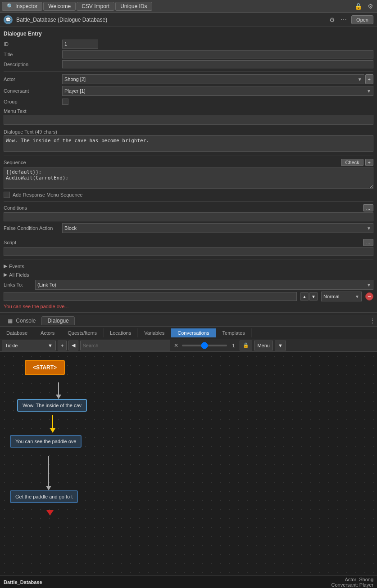 The image size is (377, 588). What do you see at coordinates (33, 91) in the screenshot?
I see `conversant-label: Conversant` at bounding box center [33, 91].